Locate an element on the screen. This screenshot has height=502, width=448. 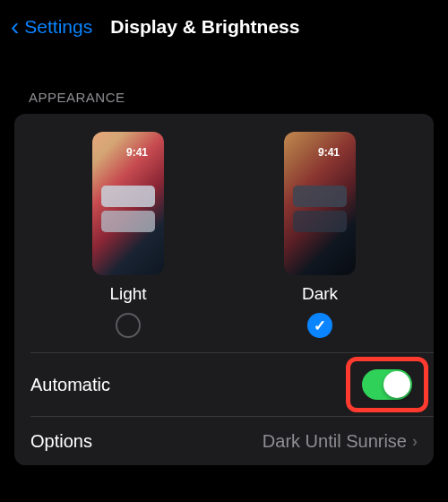
appearance-option-light: 9:41 Light is located at coordinates (128, 235).